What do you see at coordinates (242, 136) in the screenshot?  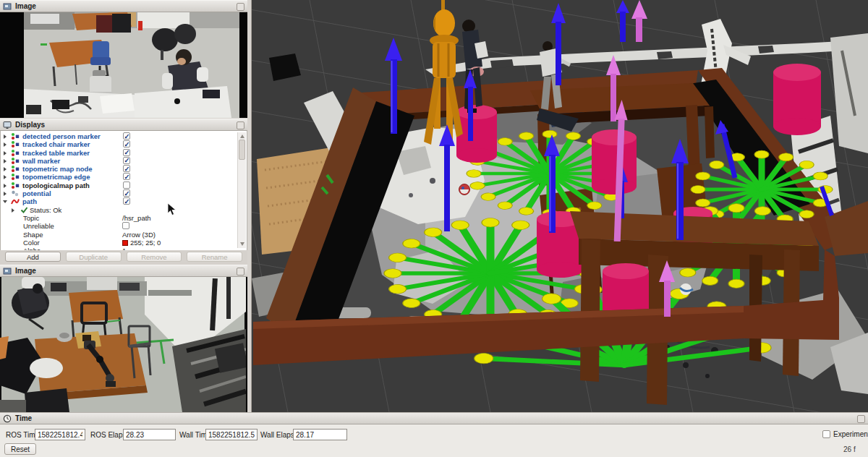 I see `scroll-up-icon` at bounding box center [242, 136].